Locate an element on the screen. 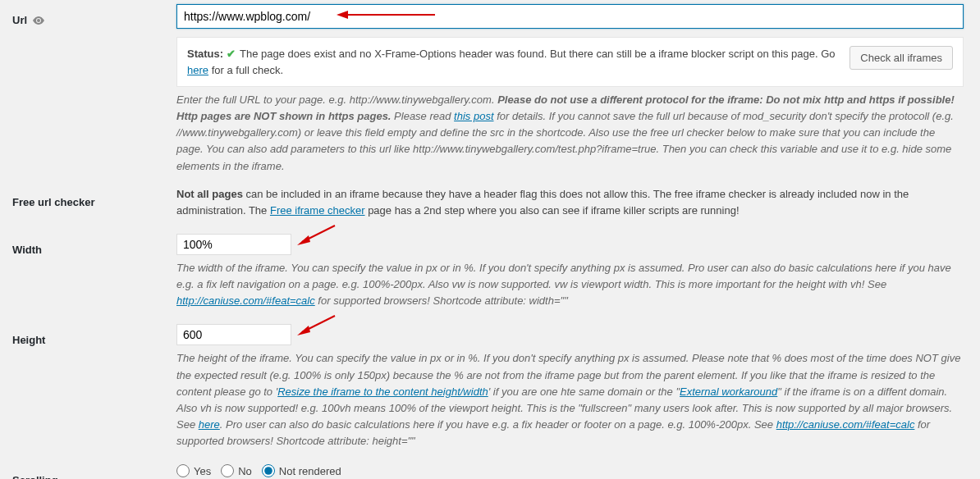 This screenshot has height=479, width=980. scrolling-yes-radio is located at coordinates (183, 471).